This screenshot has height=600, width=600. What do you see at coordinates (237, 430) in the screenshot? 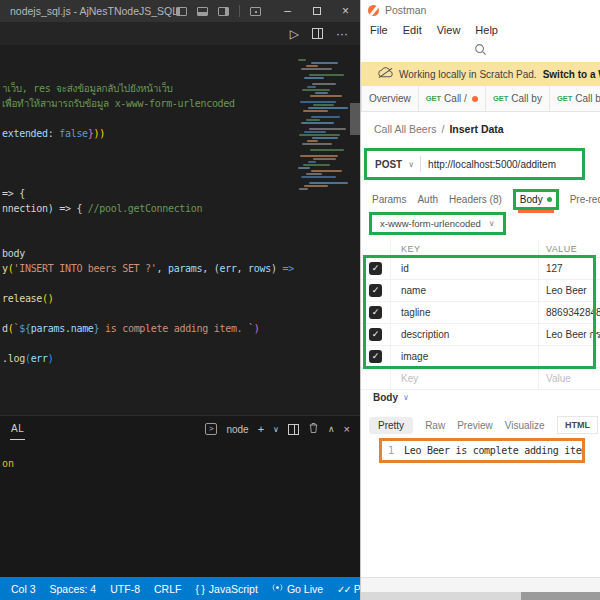
I see `terminal-shell-name: node` at bounding box center [237, 430].